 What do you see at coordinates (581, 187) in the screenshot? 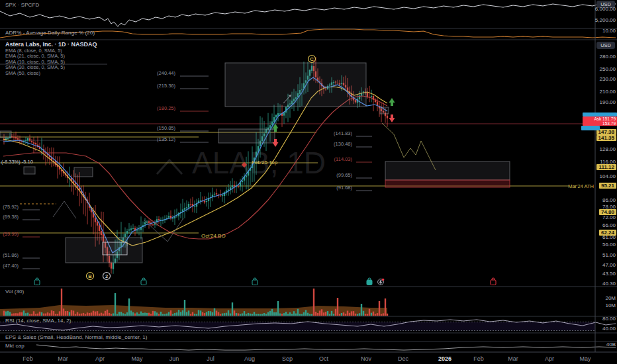
I see `svg-text: Mar'24 ATH` at bounding box center [581, 187].